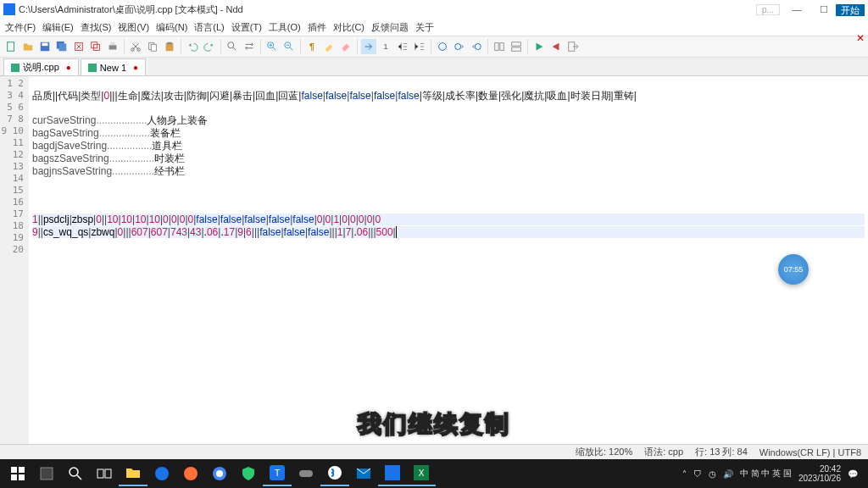 Image resolution: width=868 pixels, height=488 pixels. What do you see at coordinates (420, 47) in the screenshot?
I see `indent-right-icon` at bounding box center [420, 47].